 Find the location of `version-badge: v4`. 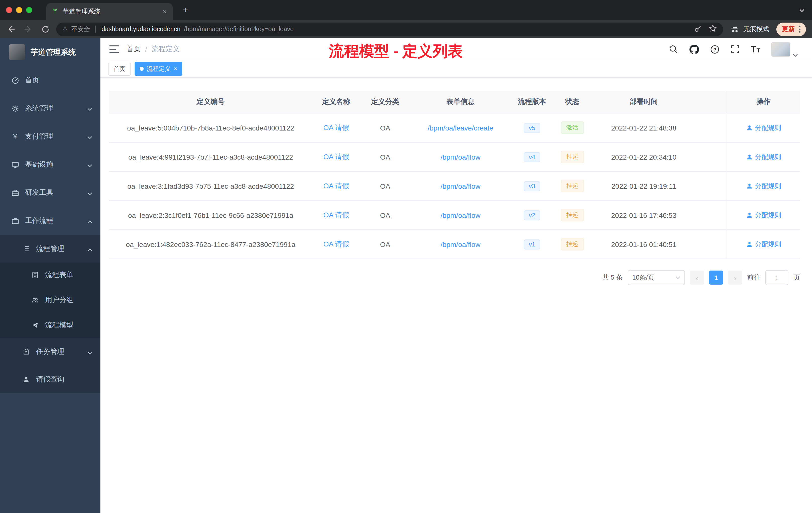

version-badge: v4 is located at coordinates (532, 157).